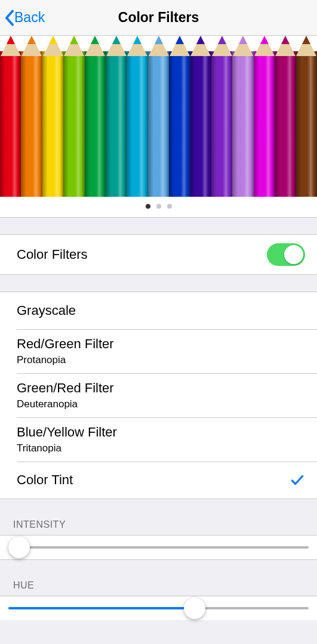 This screenshot has width=317, height=644. I want to click on color-filters-switch, so click(286, 255).